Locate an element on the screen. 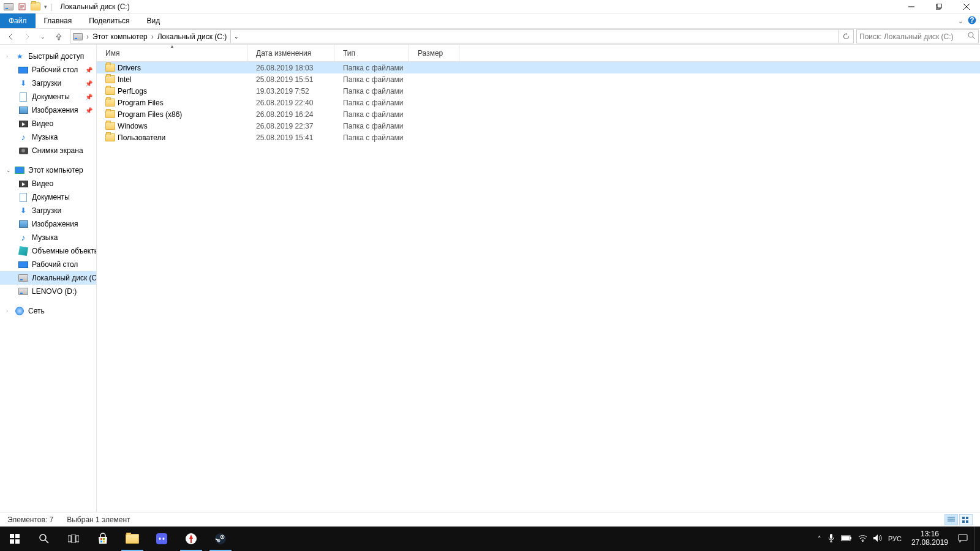  column-size: Размер is located at coordinates (434, 53).